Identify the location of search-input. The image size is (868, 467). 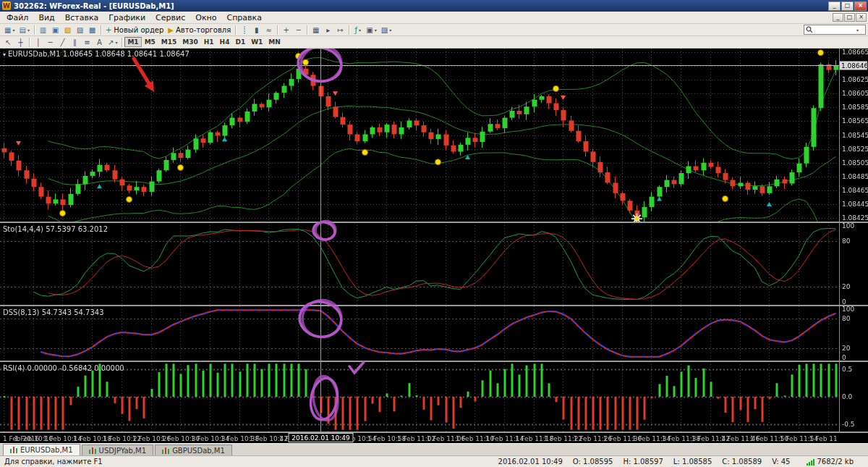
(835, 30).